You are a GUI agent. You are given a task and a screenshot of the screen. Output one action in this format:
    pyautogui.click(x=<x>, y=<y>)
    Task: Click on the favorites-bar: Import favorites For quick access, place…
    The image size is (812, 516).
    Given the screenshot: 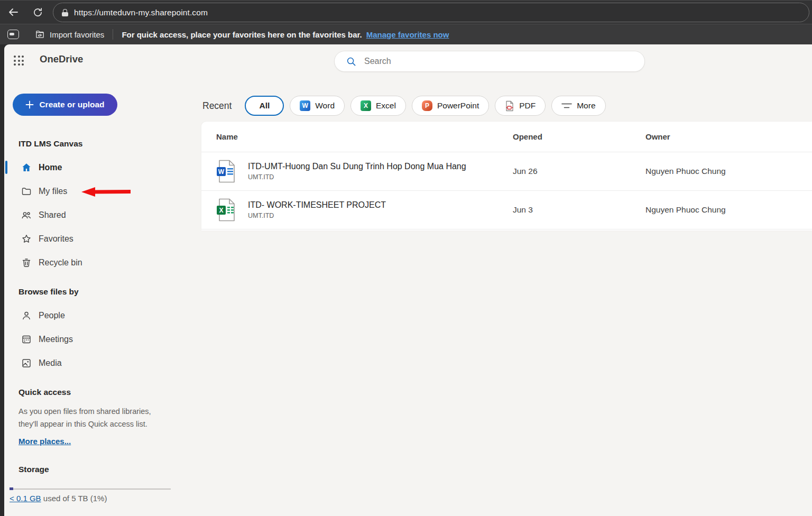 What is the action you would take?
    pyautogui.click(x=406, y=34)
    